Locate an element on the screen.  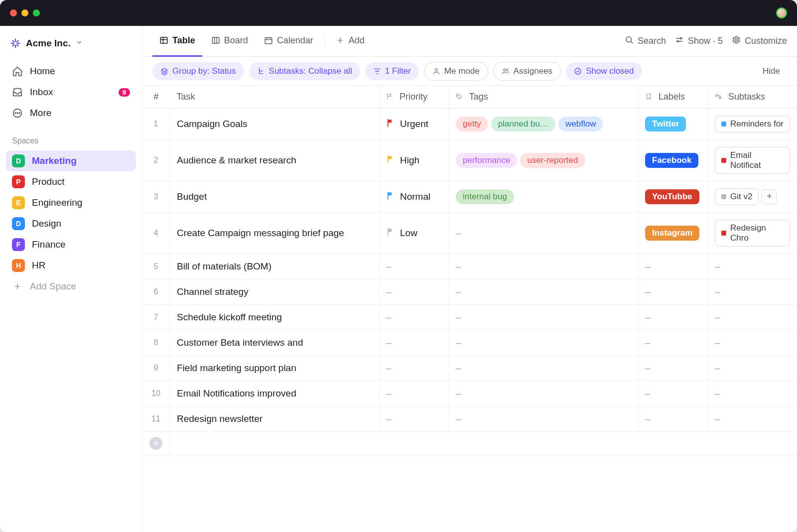
column-header-subtasks: Subtasks is located at coordinates (753, 97).